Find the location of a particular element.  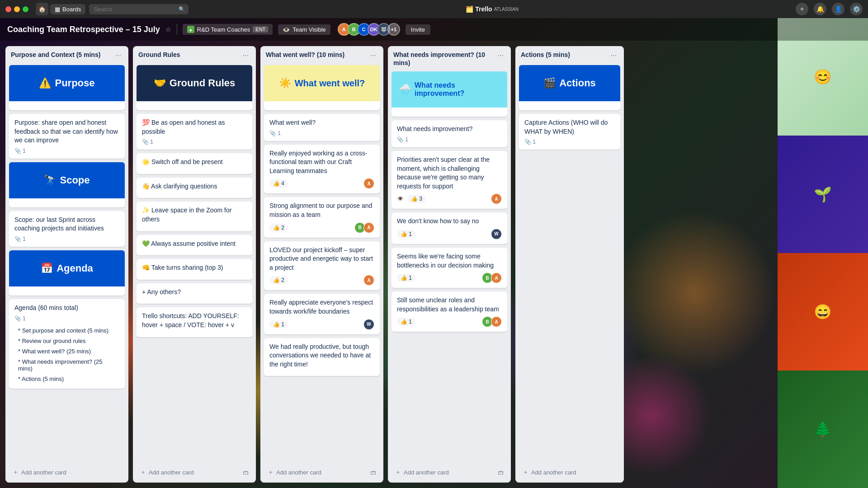

participant-body-3: 😄 is located at coordinates (823, 312).